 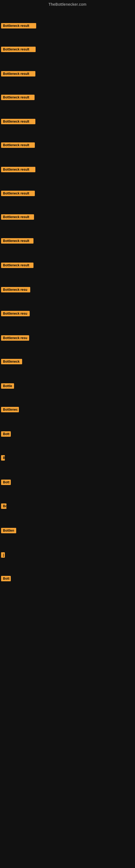 I want to click on bottleneck-badge-11: Bottleneck result, so click(x=17, y=265).